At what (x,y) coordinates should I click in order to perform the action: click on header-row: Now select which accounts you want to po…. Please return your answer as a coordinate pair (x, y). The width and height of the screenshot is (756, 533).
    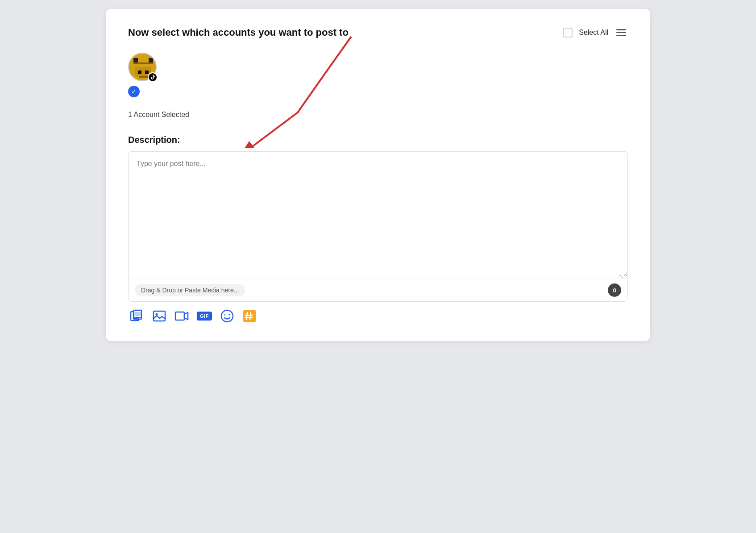
    Looking at the image, I should click on (378, 33).